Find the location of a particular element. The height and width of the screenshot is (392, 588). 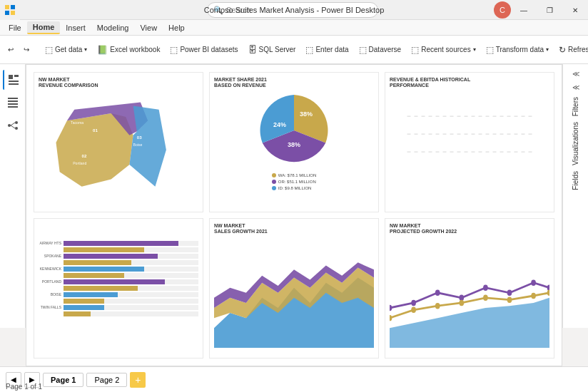

sales-title: NW MARKET SALES GROWTH 2021 is located at coordinates (294, 229).